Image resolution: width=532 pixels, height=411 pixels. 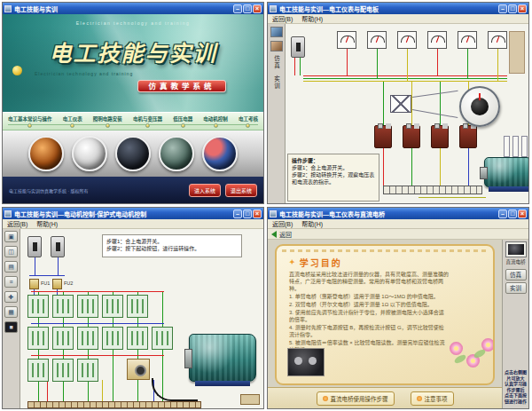 I want to click on hint-note: 点击右侧图片可放大 认真学习操作步骤后 点击下面按钮进行操作, so click(x=516, y=387).